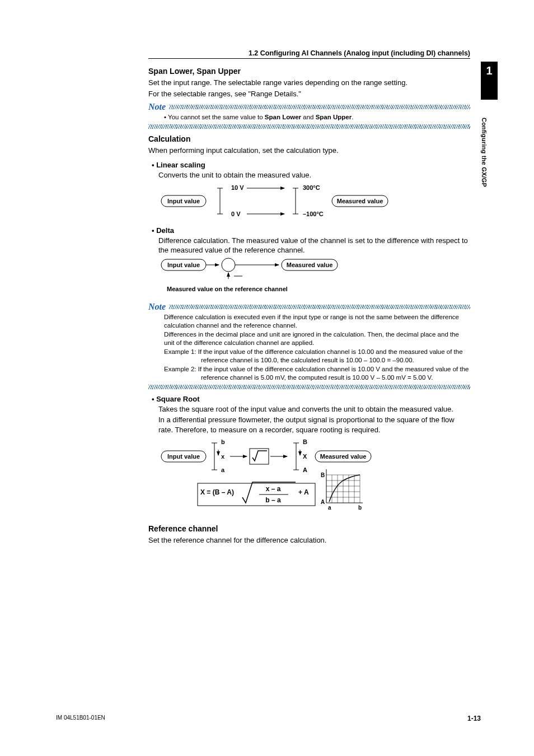 This screenshot has height=756, width=534. What do you see at coordinates (309, 139) in the screenshot?
I see `calc-title: Calculation` at bounding box center [309, 139].